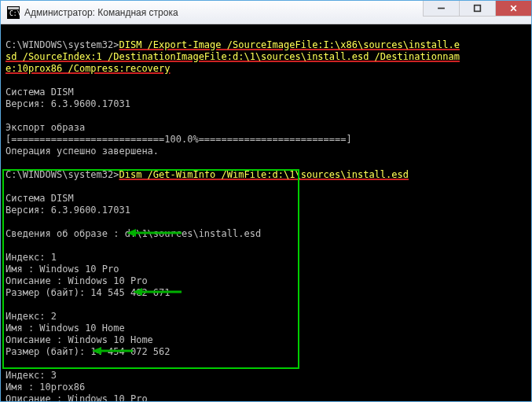 The height and width of the screenshot is (402, 532). I want to click on command-1-line2: sd /SourceIndex:1 /DestinationImageFile:…, so click(233, 57).